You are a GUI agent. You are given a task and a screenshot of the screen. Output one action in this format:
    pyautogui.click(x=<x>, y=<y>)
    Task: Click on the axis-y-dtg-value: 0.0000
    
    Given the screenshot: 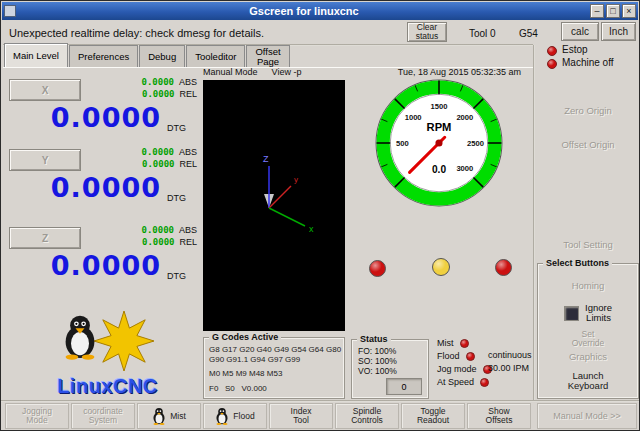 What is the action you would take?
    pyautogui.click(x=85, y=188)
    